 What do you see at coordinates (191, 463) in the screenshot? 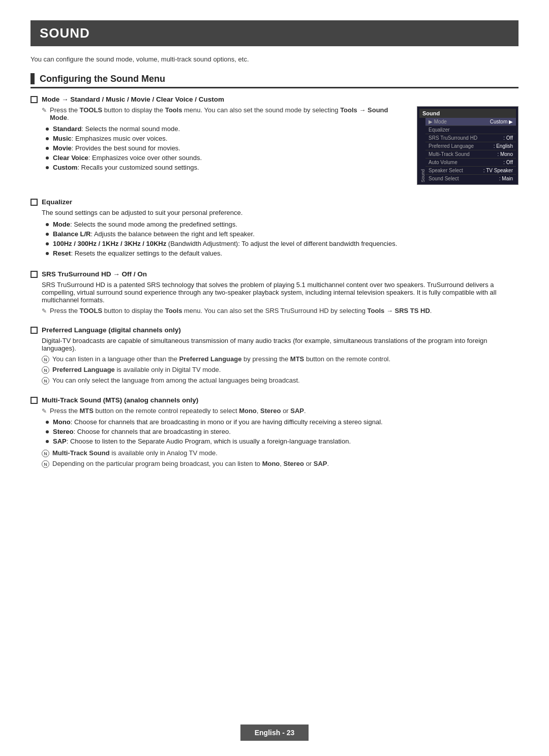
I see `mts-circle-note-2-text: Depending on the particular program bein…` at bounding box center [191, 463].